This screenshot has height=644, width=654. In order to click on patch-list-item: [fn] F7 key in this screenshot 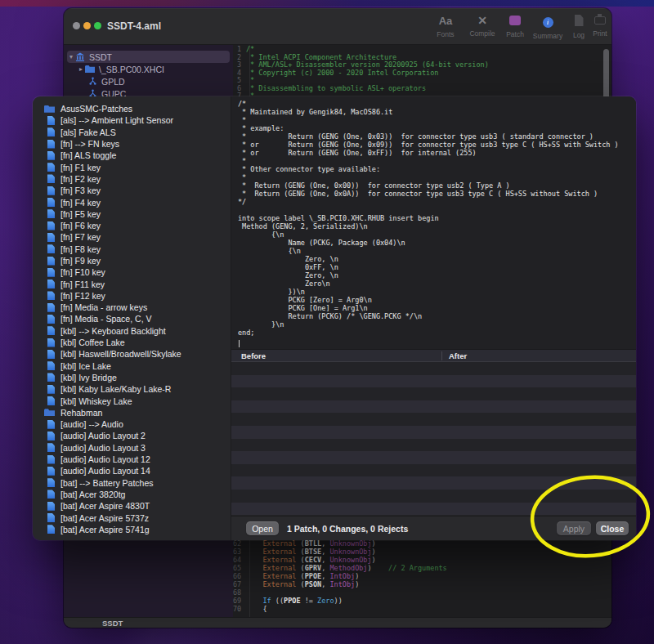, I will do `click(132, 237)`.